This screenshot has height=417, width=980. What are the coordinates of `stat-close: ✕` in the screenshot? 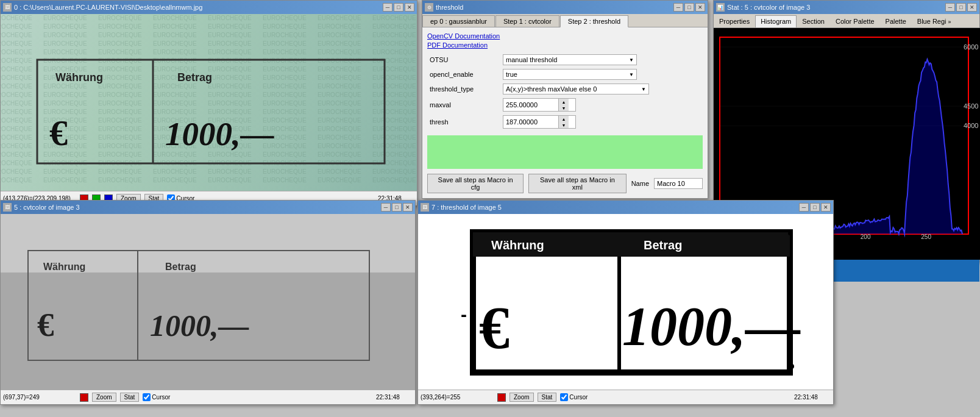 It's located at (972, 7).